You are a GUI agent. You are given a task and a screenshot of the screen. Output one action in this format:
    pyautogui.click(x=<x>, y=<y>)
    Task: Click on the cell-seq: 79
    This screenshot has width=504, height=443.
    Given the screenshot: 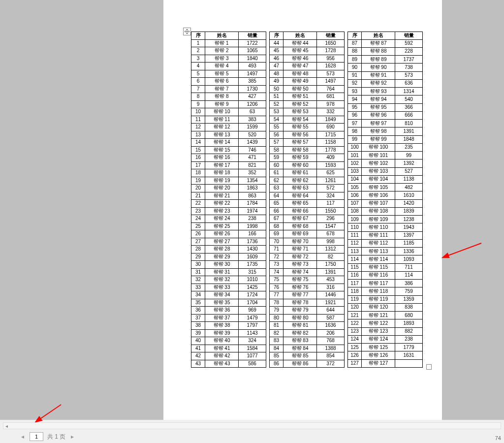 What is the action you would take?
    pyautogui.click(x=277, y=311)
    